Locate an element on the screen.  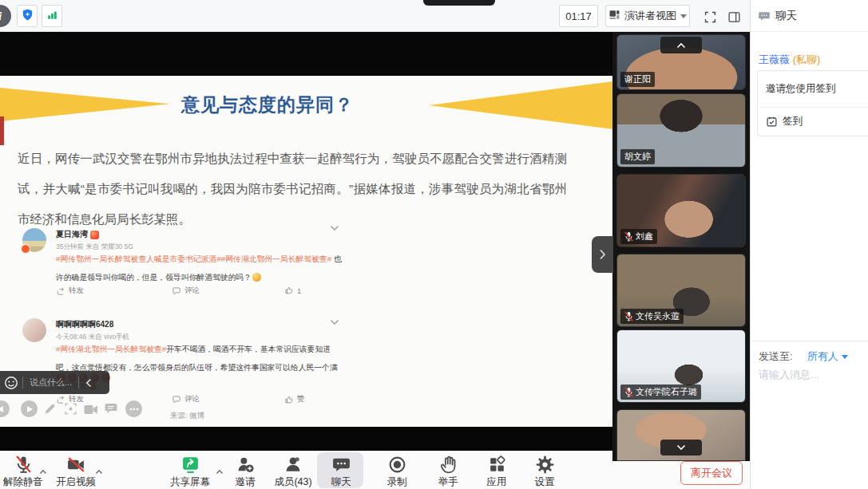
scroll-videos-down-button is located at coordinates (681, 448).